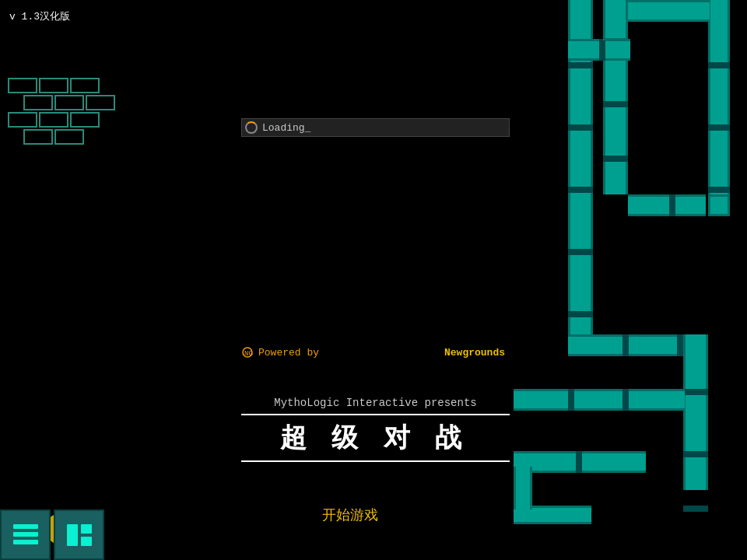 The image size is (747, 560). What do you see at coordinates (375, 128) in the screenshot?
I see `loading-bar: Loading_` at bounding box center [375, 128].